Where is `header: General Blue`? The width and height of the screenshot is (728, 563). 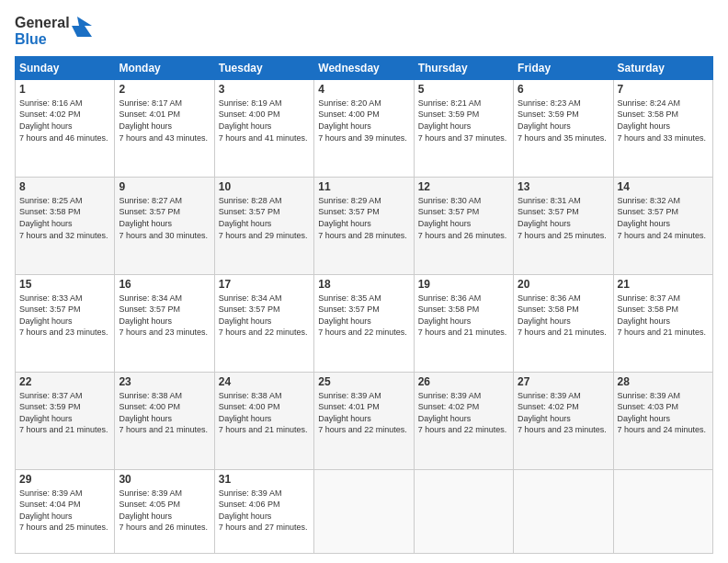 header: General Blue is located at coordinates (364, 31).